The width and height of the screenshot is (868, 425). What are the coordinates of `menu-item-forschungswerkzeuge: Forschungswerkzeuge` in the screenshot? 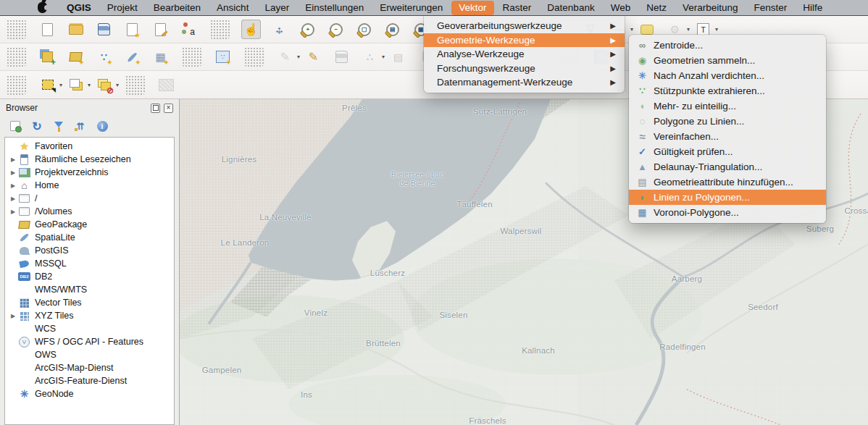 It's located at (525, 69).